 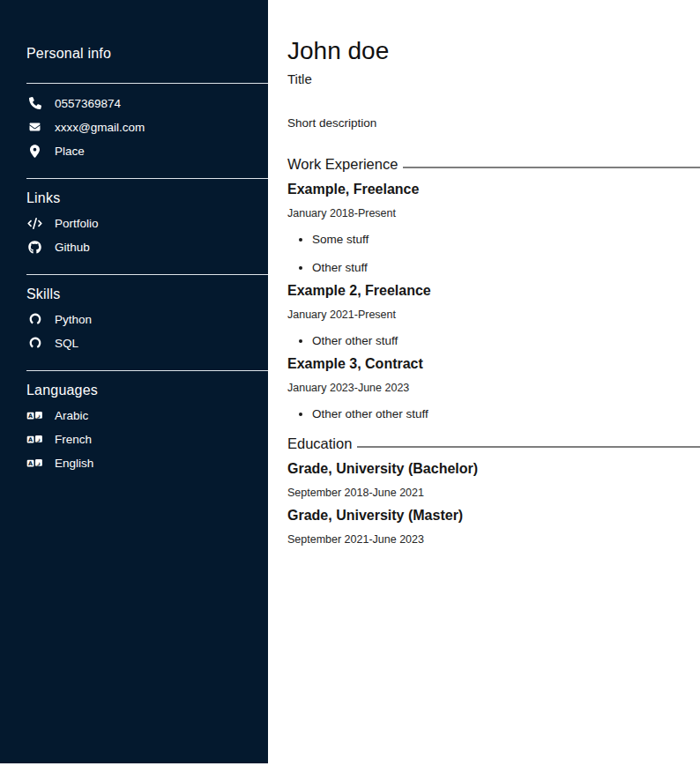 What do you see at coordinates (494, 444) in the screenshot?
I see `education-section-heading: Education` at bounding box center [494, 444].